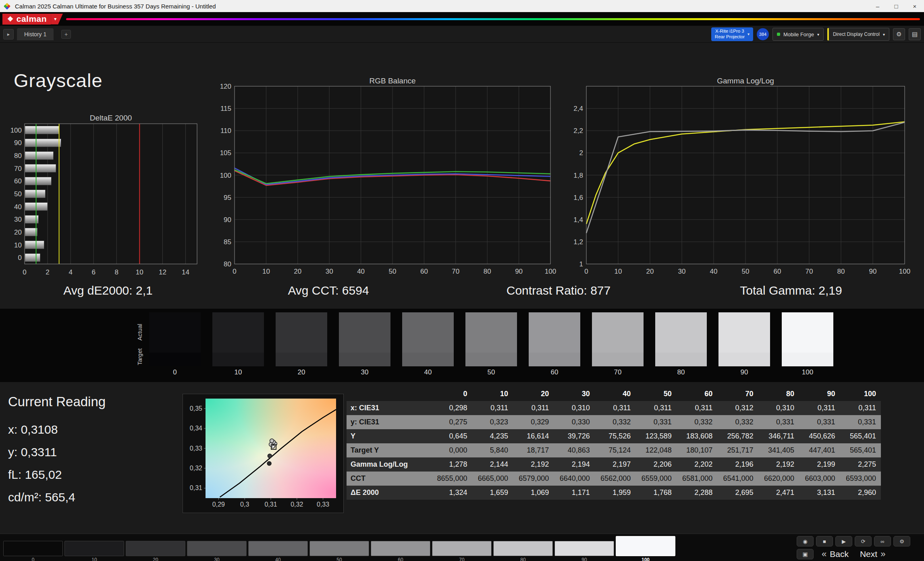  I want to click on repeat-icon: ⟳, so click(863, 541).